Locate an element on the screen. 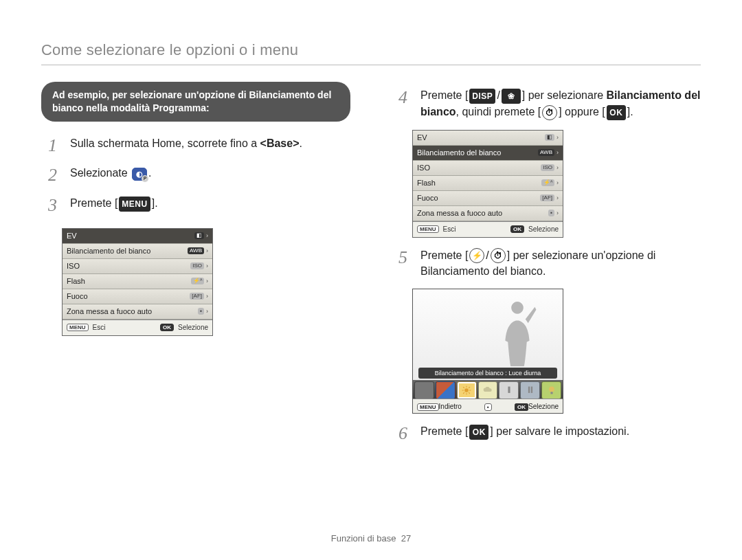 Image resolution: width=742 pixels, height=560 pixels. step-text: Premete [MENU]. is located at coordinates (114, 203).